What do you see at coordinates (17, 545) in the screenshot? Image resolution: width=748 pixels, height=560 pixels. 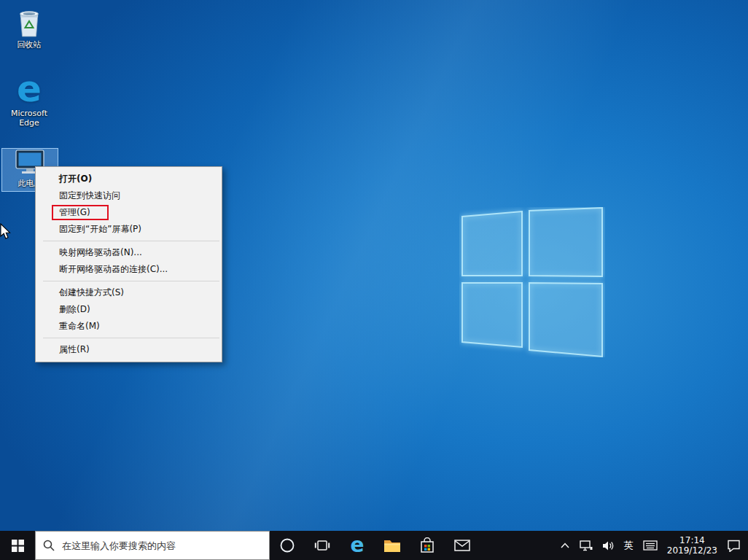 I see `windows-start-icon` at bounding box center [17, 545].